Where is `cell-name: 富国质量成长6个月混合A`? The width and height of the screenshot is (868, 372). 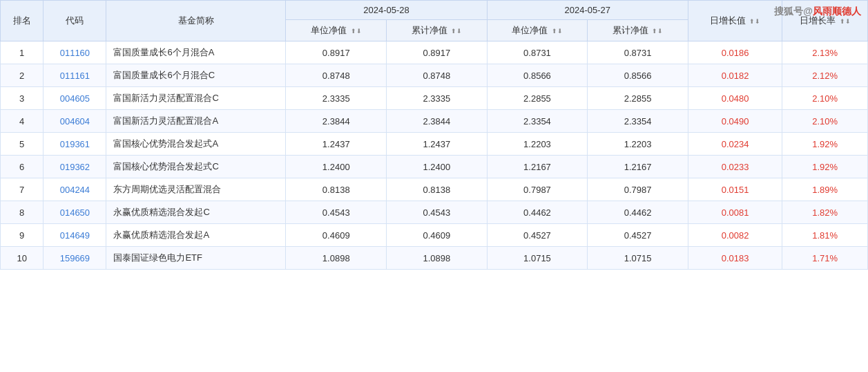 cell-name: 富国质量成长6个月混合A is located at coordinates (196, 53).